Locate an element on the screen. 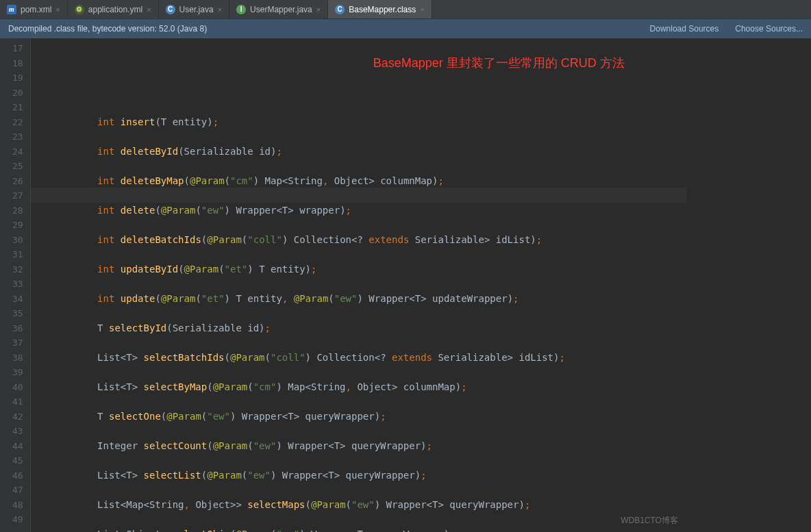 The height and width of the screenshot is (532, 811). decompile-message: Decompiled .class file, bytecode version… is located at coordinates (108, 29).